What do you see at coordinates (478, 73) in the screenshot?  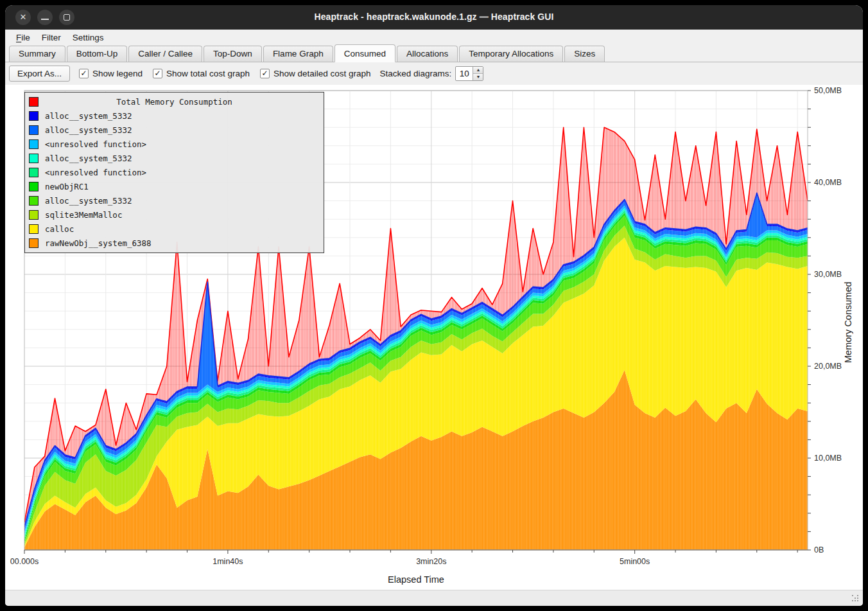 I see `spin-buttons: ▲ ▼` at bounding box center [478, 73].